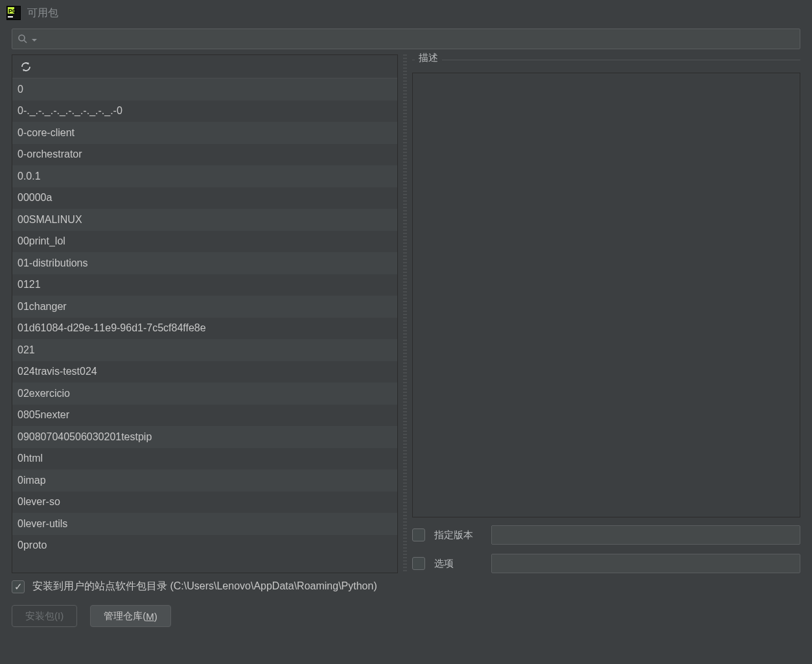  Describe the element at coordinates (205, 329) in the screenshot. I see `list-item: 01d61084-d29e-11e9-96d1-7c5cf84ffe8e` at that location.